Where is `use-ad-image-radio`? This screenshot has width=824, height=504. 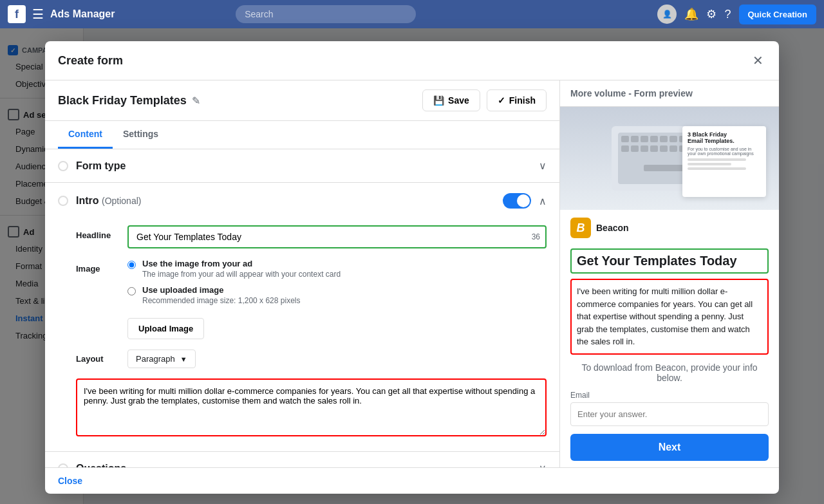
use-ad-image-radio is located at coordinates (131, 265).